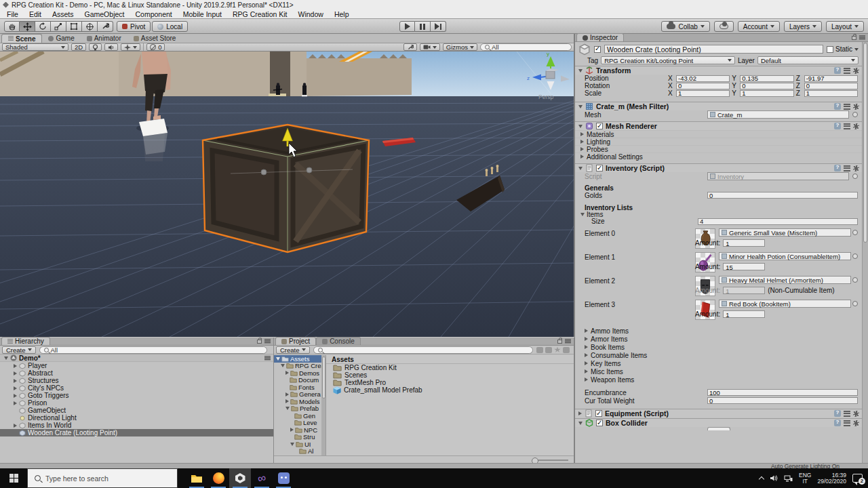 Image resolution: width=868 pixels, height=488 pixels. I want to click on hierarchy-item-directional-light: Directional Light, so click(137, 418).